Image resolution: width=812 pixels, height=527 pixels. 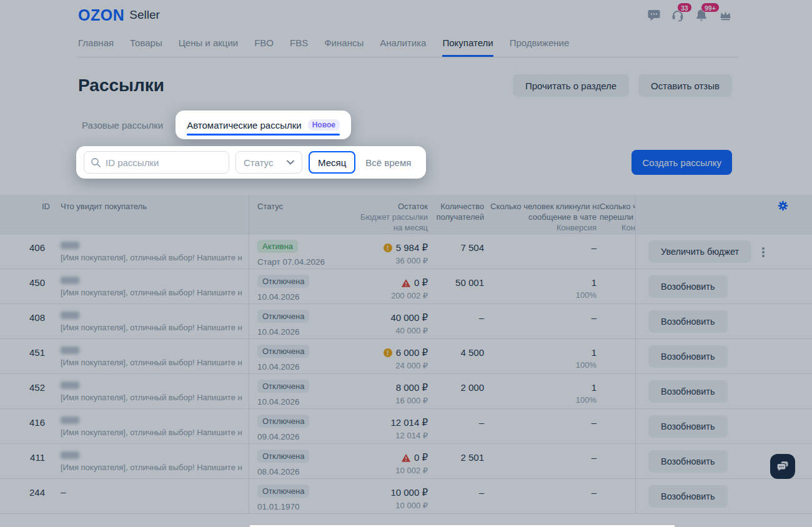 What do you see at coordinates (540, 44) in the screenshot?
I see `nav-item-prodvizhenie: Продвижение` at bounding box center [540, 44].